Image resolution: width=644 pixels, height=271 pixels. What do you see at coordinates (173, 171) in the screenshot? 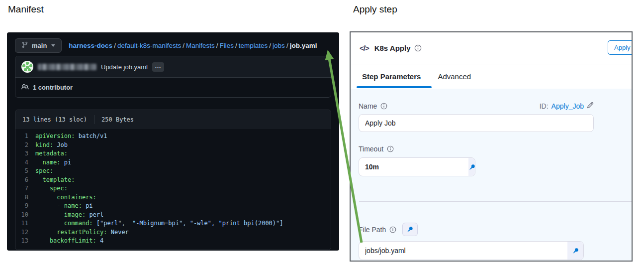
I see `code-line: 5spec:` at bounding box center [173, 171].